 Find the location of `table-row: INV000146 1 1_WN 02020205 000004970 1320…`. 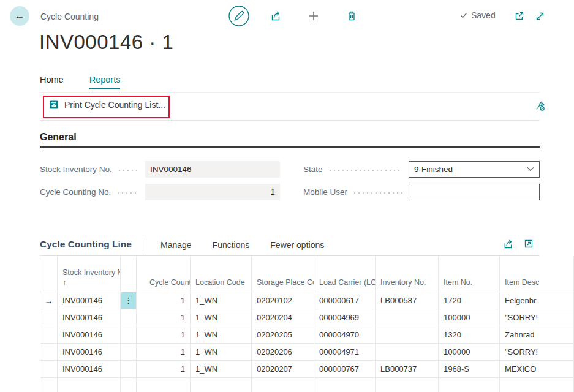

table-row: INV000146 1 1_WN 02020205 000004970 1320… is located at coordinates (308, 335).